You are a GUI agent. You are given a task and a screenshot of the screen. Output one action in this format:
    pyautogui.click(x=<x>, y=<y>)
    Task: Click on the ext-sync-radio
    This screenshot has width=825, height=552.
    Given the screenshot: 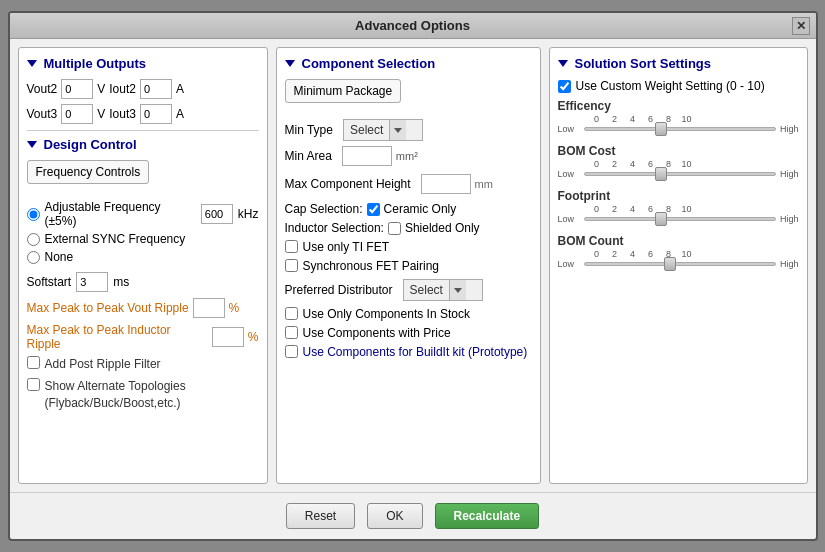 What is the action you would take?
    pyautogui.click(x=34, y=240)
    